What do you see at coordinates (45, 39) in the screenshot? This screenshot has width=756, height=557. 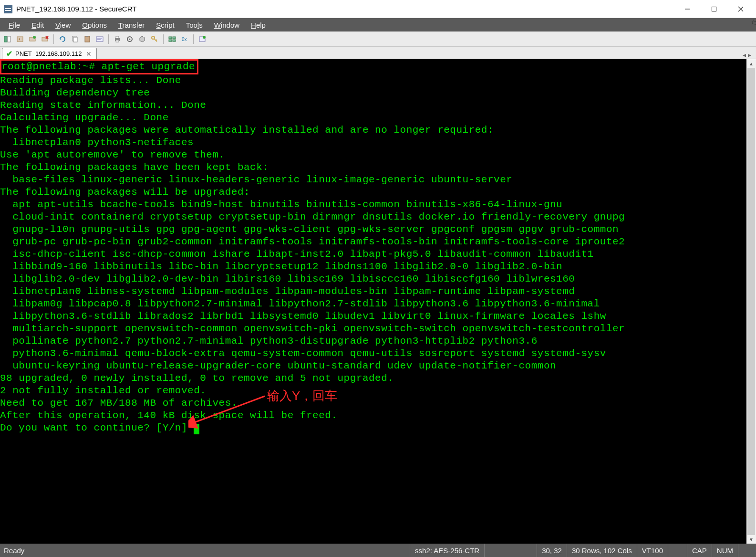 I see `disconnect-icon` at bounding box center [45, 39].